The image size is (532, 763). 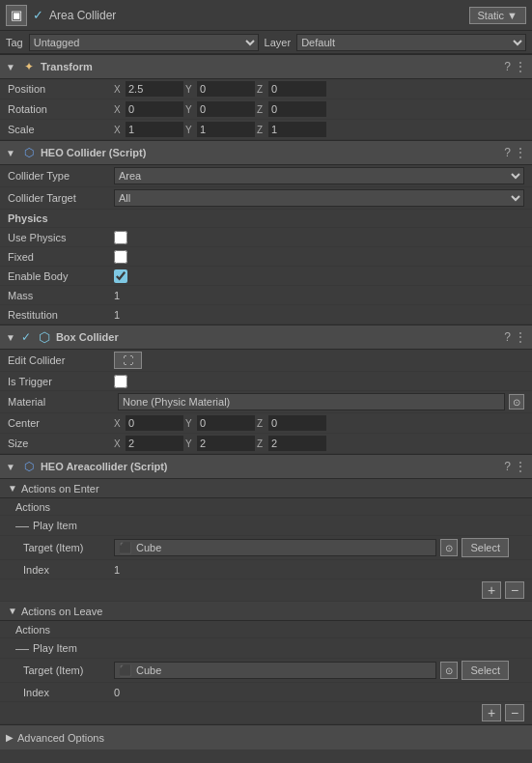 I want to click on advanced-options-arrow: ▶, so click(x=10, y=738).